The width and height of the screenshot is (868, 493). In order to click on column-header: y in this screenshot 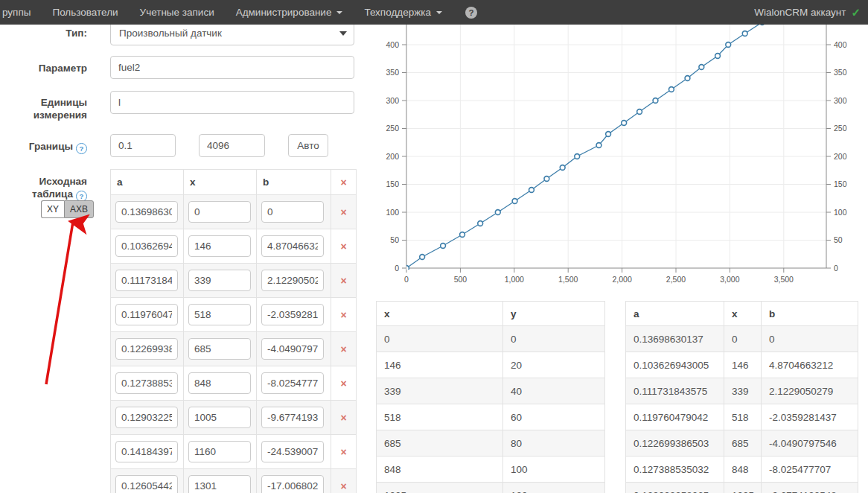, I will do `click(554, 314)`.